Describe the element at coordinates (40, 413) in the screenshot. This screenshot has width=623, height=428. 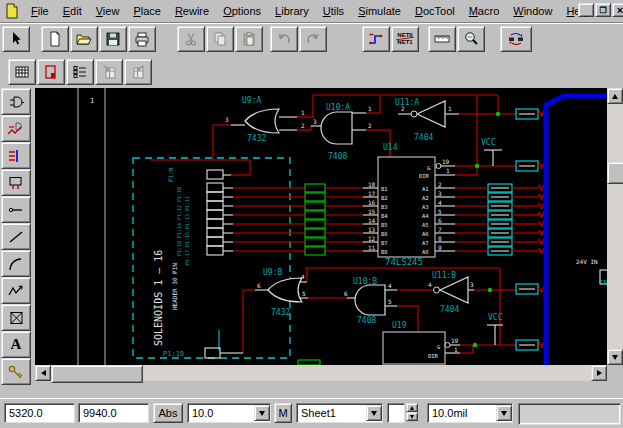
I see `x-coordinate-field` at that location.